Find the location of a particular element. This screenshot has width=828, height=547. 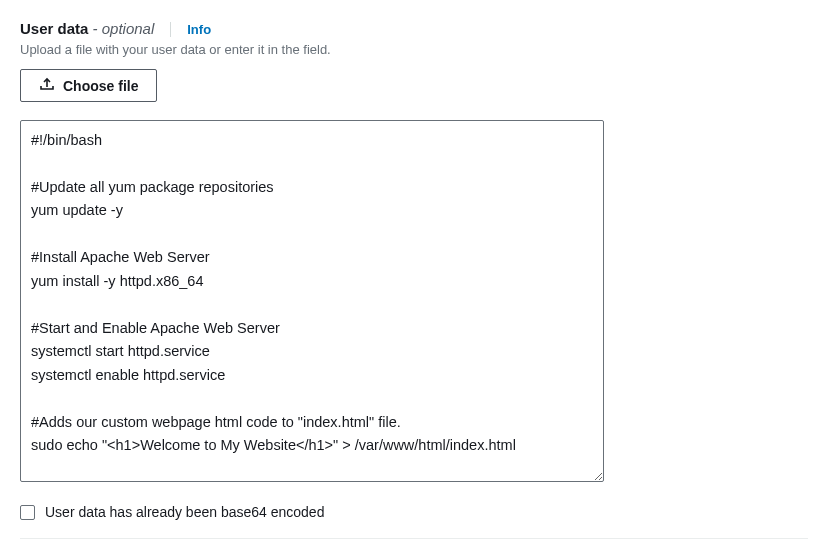

choose-file-label: Choose file is located at coordinates (100, 86).